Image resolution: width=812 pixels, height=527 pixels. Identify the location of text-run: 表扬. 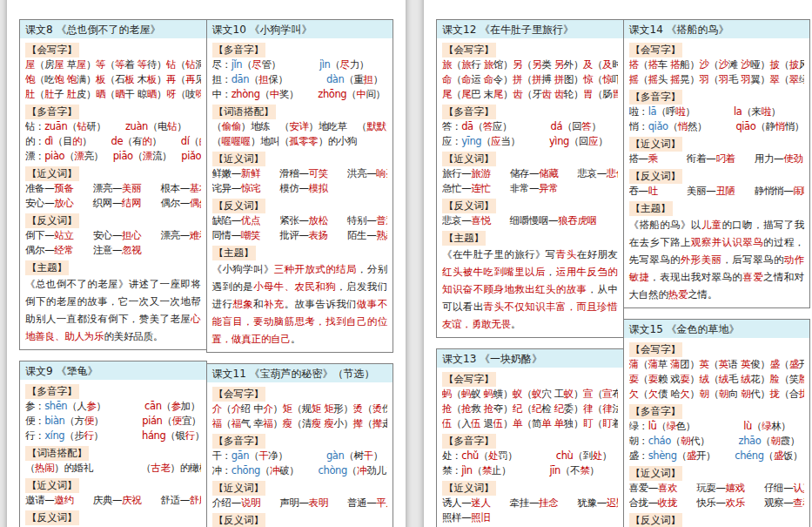
(319, 235).